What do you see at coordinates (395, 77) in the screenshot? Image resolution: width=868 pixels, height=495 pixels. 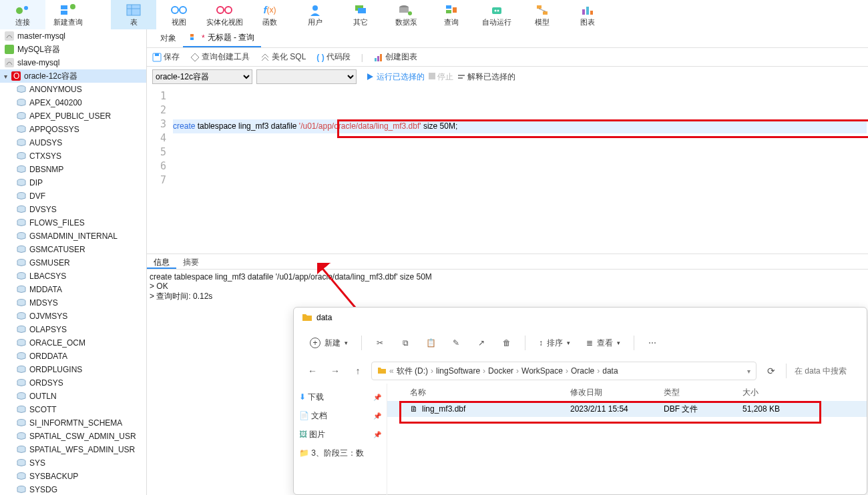 I see `run-selected-button: 运行已选择的` at bounding box center [395, 77].